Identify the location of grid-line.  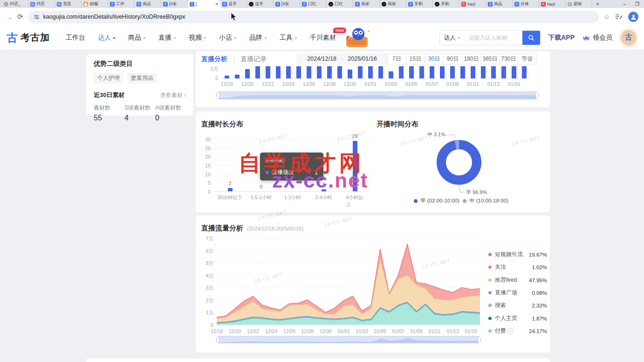
(293, 191).